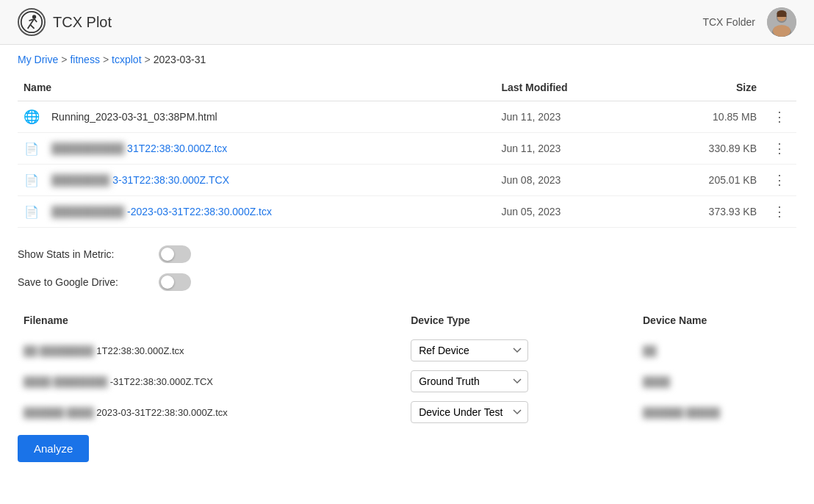  I want to click on breadcrumb-my-drive: My Drive, so click(38, 60).